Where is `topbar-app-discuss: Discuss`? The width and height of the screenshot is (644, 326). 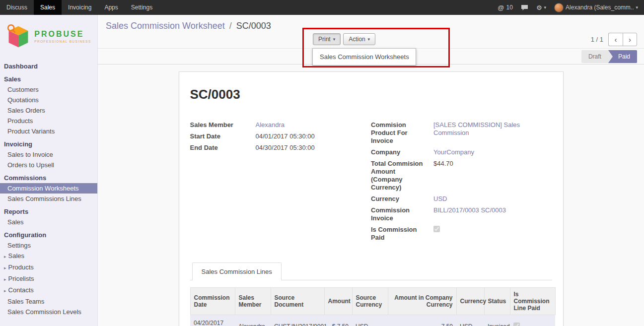 topbar-app-discuss: Discuss is located at coordinates (17, 7).